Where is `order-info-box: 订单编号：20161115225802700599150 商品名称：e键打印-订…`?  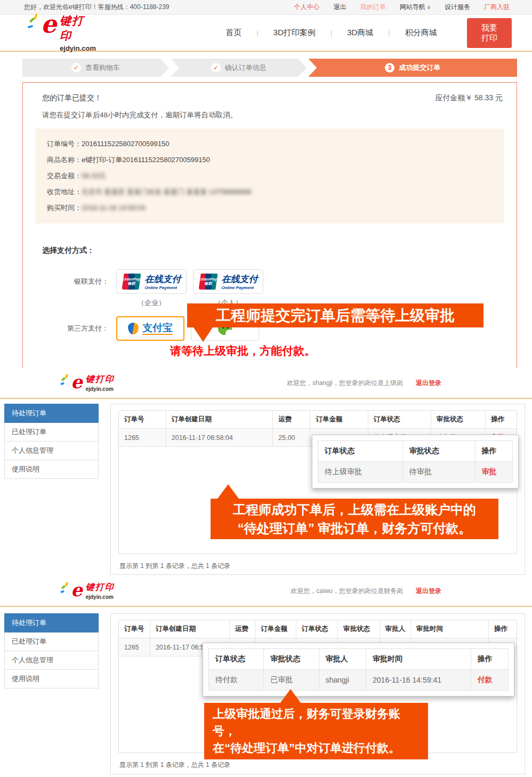 order-info-box: 订单编号：20161115225802700599150 商品名称：e键打印-订… is located at coordinates (270, 176).